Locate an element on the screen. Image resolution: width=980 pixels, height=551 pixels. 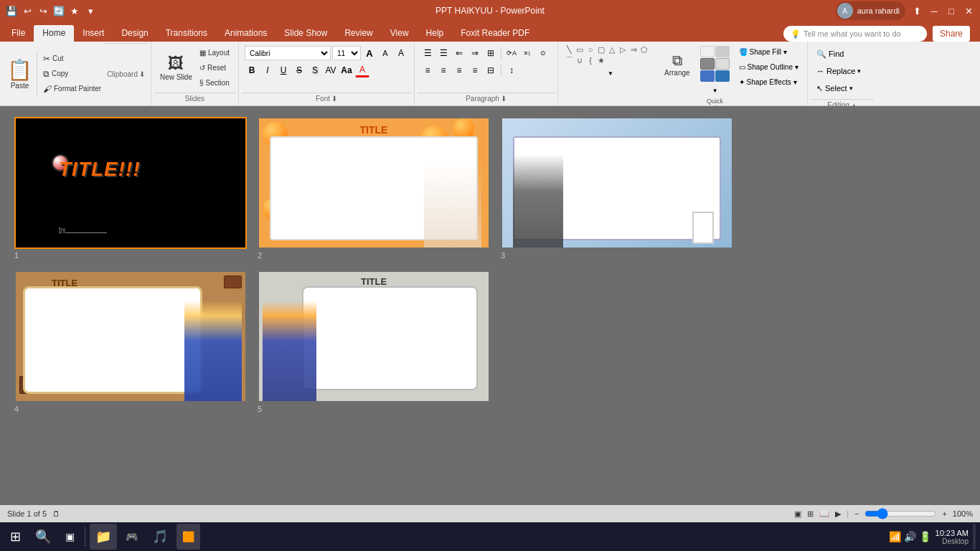
down-arrow-icon: ▾ is located at coordinates (90, 11).